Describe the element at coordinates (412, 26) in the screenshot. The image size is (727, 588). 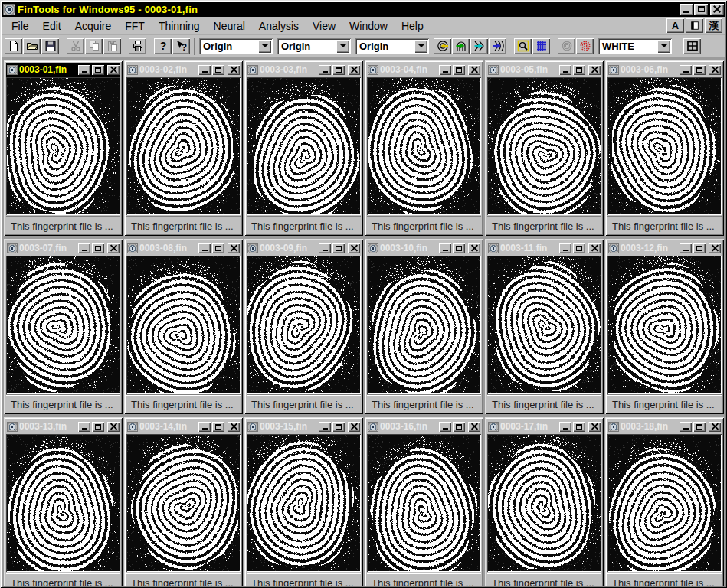
I see `menu-help: Help` at that location.